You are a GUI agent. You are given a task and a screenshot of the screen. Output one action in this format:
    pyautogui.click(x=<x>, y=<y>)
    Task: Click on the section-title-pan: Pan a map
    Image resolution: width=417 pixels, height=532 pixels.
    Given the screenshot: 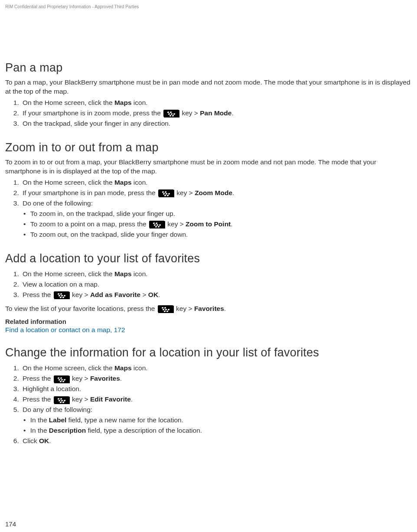 What is the action you would take?
    pyautogui.click(x=208, y=68)
    